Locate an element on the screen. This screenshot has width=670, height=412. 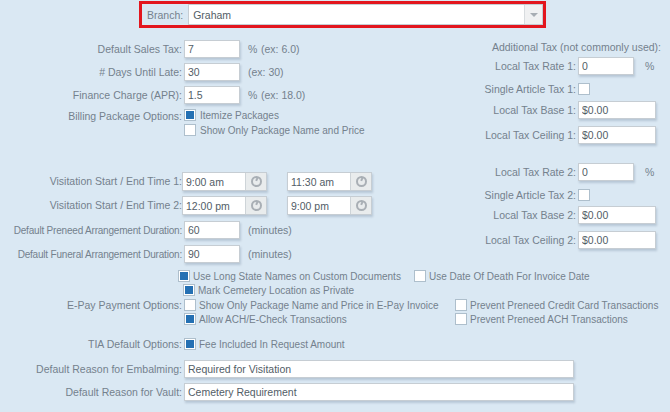
mark-cemetery-private-label: Mark Cemetery Location as Private is located at coordinates (276, 290).